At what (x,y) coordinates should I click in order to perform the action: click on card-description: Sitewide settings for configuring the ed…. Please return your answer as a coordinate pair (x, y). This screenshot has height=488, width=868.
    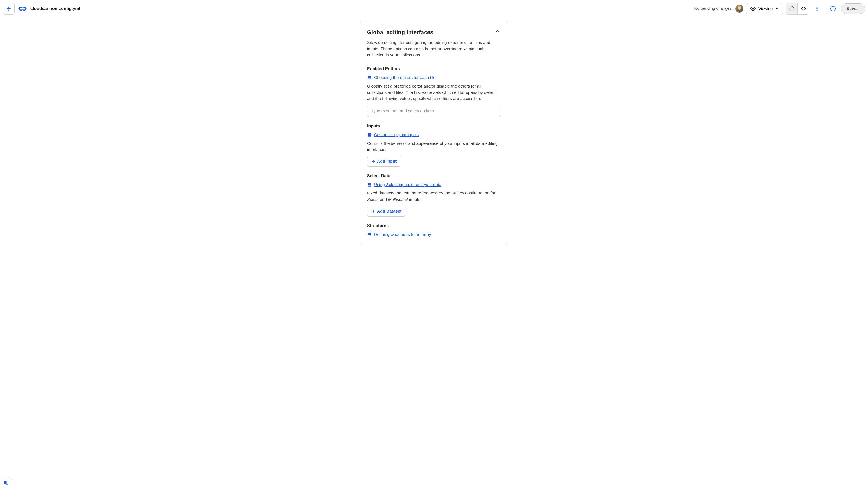
    Looking at the image, I should click on (434, 49).